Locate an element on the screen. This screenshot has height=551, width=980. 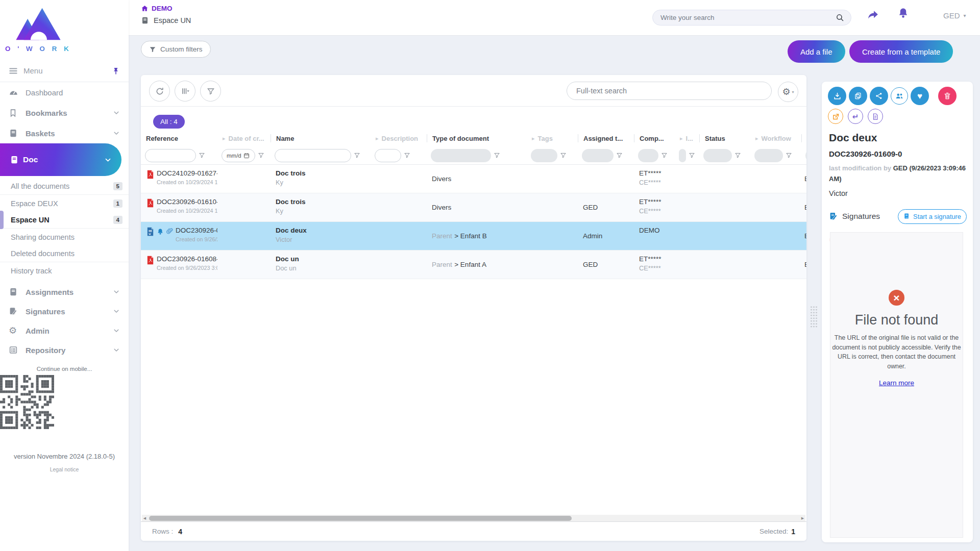
filter-input-reference is located at coordinates (170, 156).